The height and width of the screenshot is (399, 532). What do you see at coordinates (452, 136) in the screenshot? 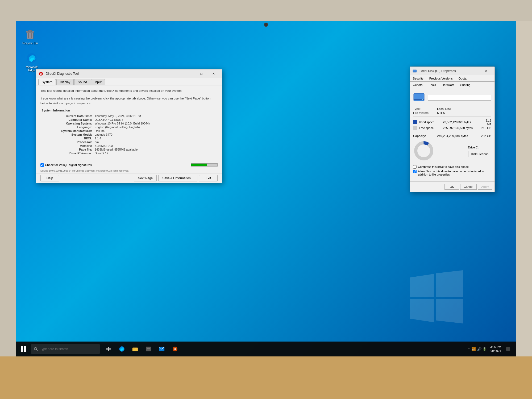
I see `disk-capacity-row: Capacity: 249,284,259,840 bytes 232 GB` at bounding box center [452, 136].